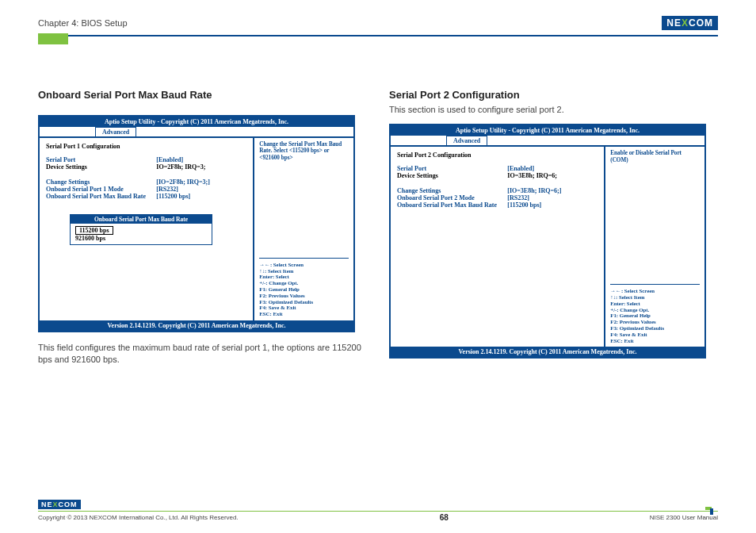  Describe the element at coordinates (201, 167) in the screenshot. I see `setting-value: IO=2F8h; IRQ=3;` at that location.